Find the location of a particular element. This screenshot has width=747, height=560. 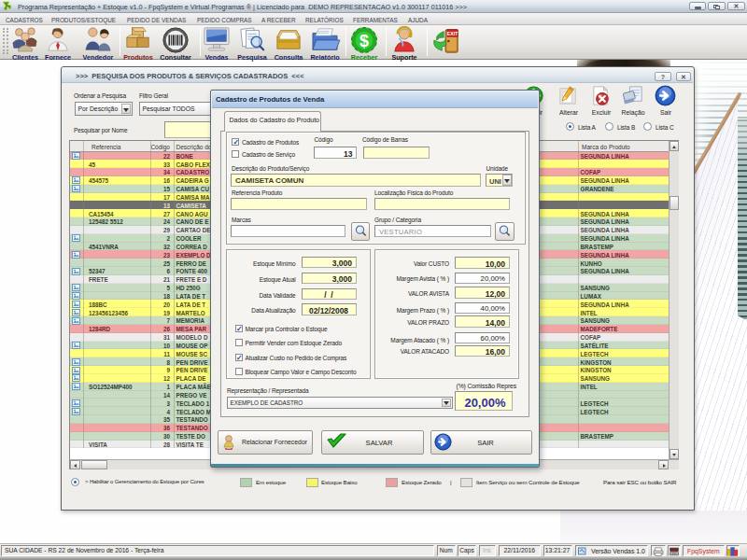

svg-text: EXIT is located at coordinates (453, 34).